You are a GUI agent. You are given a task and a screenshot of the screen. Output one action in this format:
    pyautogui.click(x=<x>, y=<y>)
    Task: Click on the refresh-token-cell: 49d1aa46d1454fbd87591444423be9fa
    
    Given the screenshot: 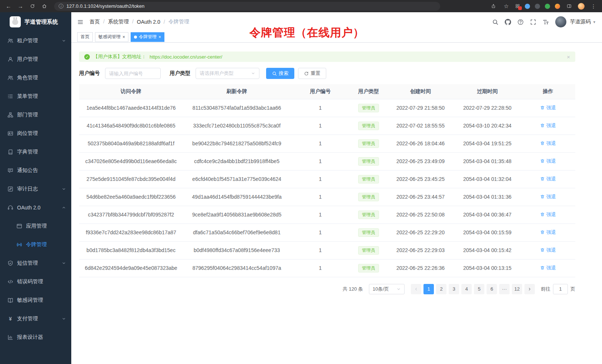 What is the action you would take?
    pyautogui.click(x=237, y=197)
    